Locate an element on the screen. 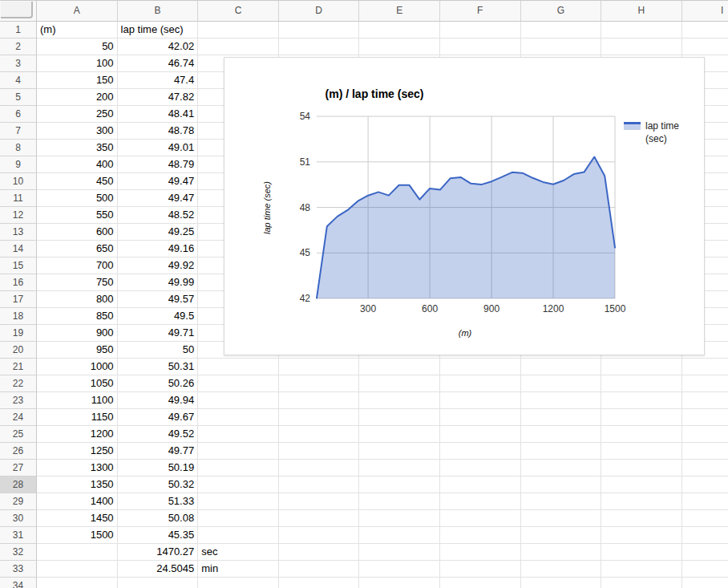  cell-A2: 50 is located at coordinates (77, 47).